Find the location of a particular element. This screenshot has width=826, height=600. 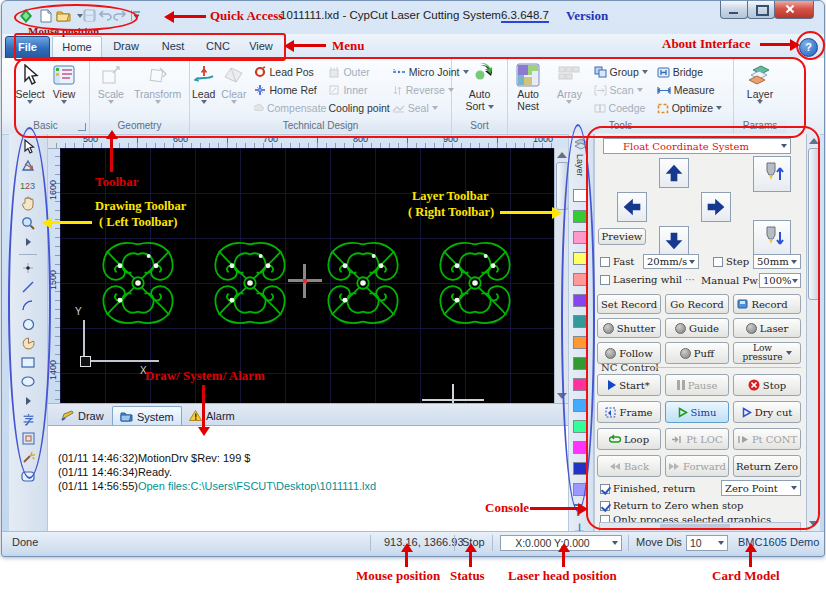

dialog-launcher-icon is located at coordinates (82, 127).